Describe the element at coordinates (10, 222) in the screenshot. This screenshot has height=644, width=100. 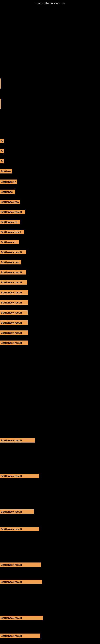
I see `bottleneck-bar: Bottleneck re` at that location.